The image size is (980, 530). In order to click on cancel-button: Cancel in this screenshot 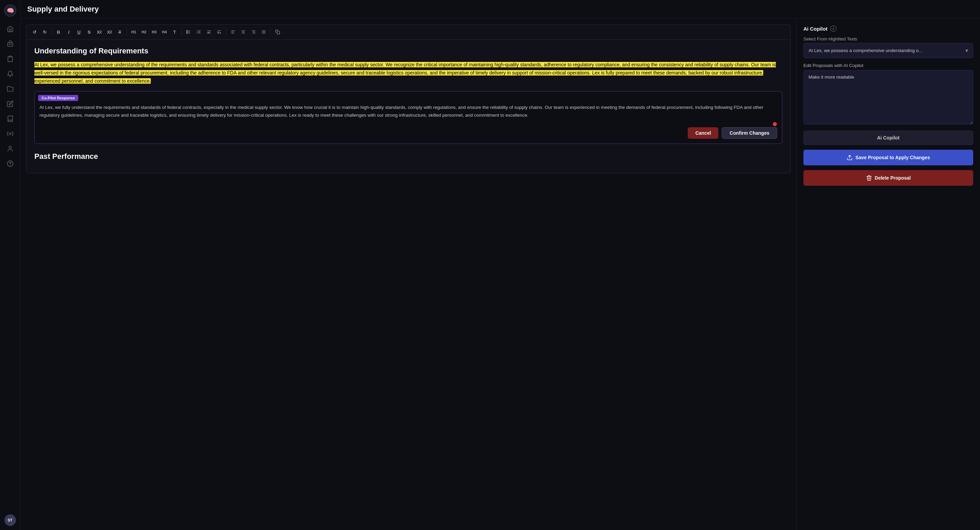, I will do `click(703, 133)`.